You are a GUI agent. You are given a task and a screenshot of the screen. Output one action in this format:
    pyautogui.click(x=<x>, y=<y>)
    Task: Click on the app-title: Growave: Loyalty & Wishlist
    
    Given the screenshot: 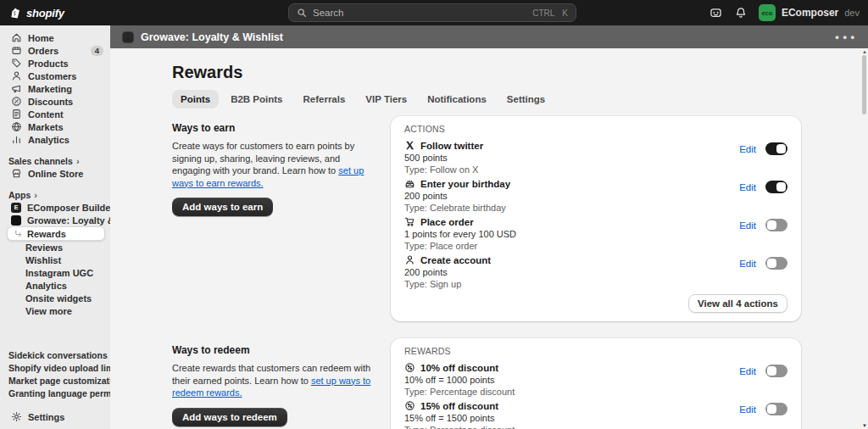 What is the action you would take?
    pyautogui.click(x=212, y=37)
    